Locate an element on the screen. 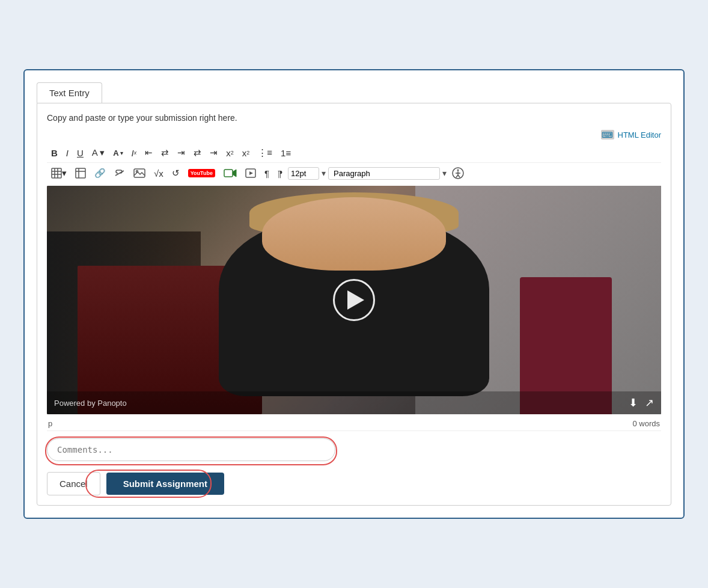 The image size is (708, 588). toolbar-accessibility is located at coordinates (458, 173).